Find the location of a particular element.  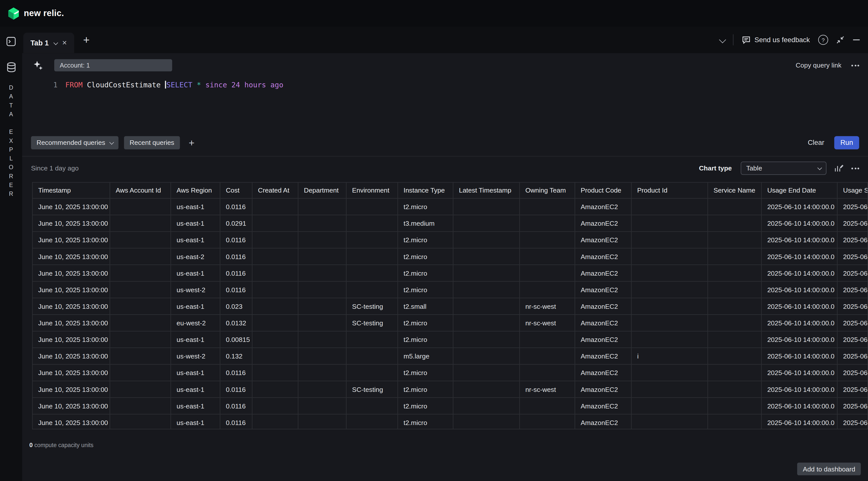

column-header: Service Name is located at coordinates (735, 190).